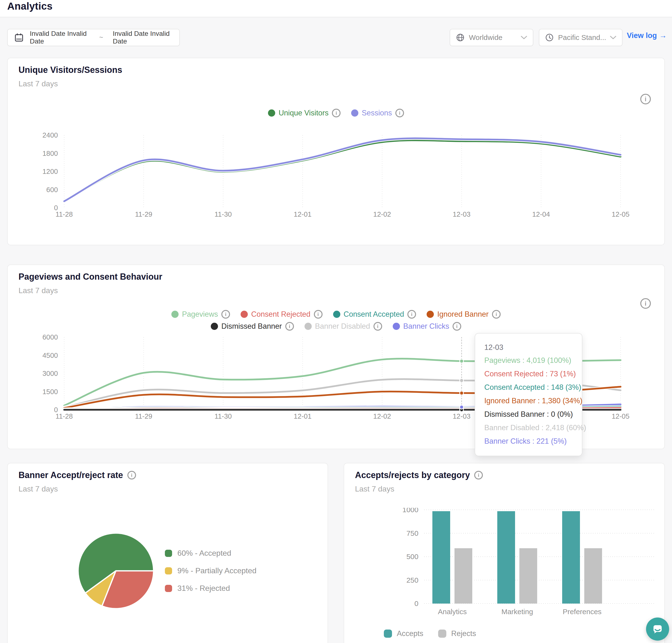 This screenshot has width=672, height=643. I want to click on globe-icon, so click(460, 38).